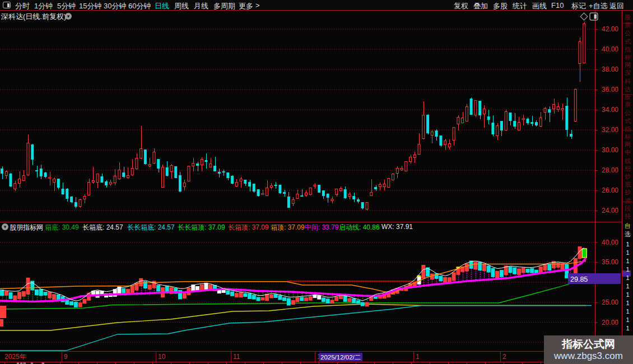 Image resolution: width=633 pixels, height=364 pixels. Describe the element at coordinates (610, 110) in the screenshot. I see `svg-text: 34.00` at that location.